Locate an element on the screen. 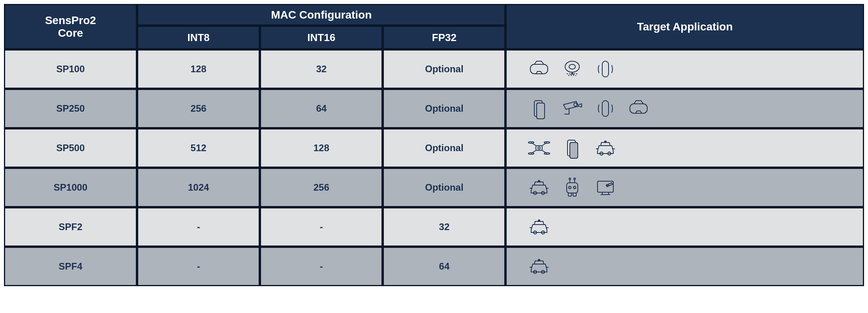 This screenshot has height=313, width=868. header-core: SensPro2 Core is located at coordinates (70, 27).